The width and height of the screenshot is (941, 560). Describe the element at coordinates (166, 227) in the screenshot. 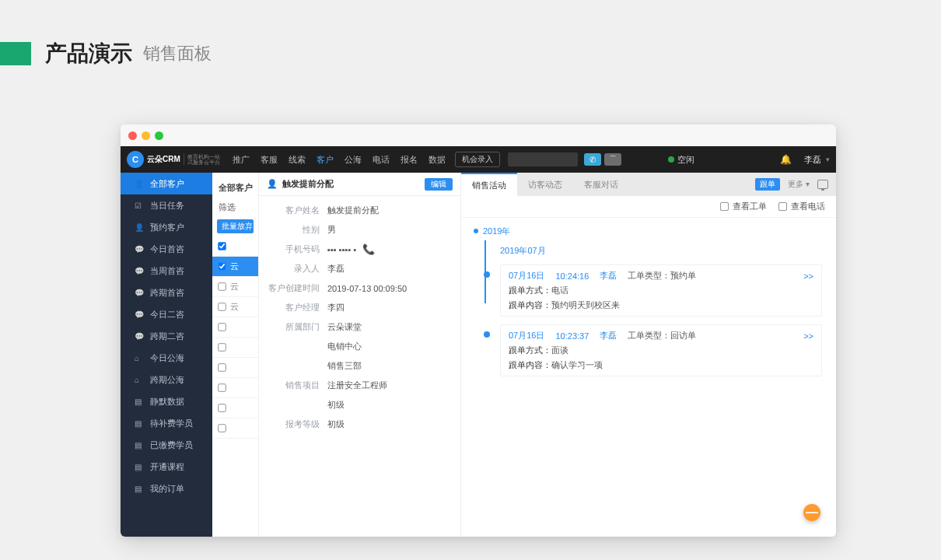

I see `sidebar-item-2: 👤预约客户` at that location.